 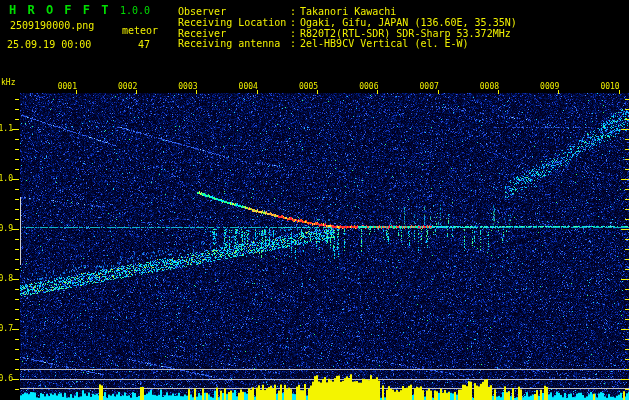 What do you see at coordinates (68, 87) in the screenshot?
I see `time-tick-label: 0001` at bounding box center [68, 87].